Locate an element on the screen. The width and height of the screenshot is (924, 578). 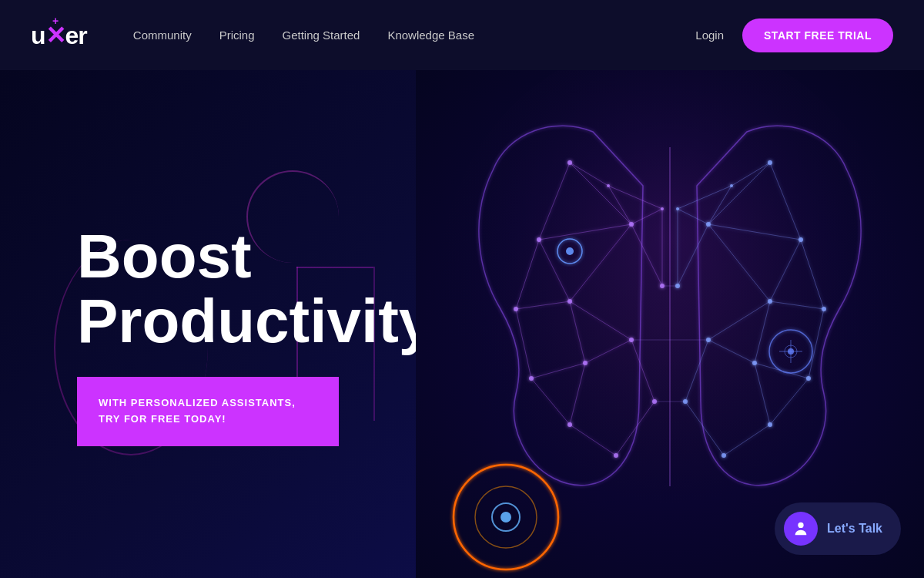
nav-right: Login START FREE TRIAL is located at coordinates (795, 35).